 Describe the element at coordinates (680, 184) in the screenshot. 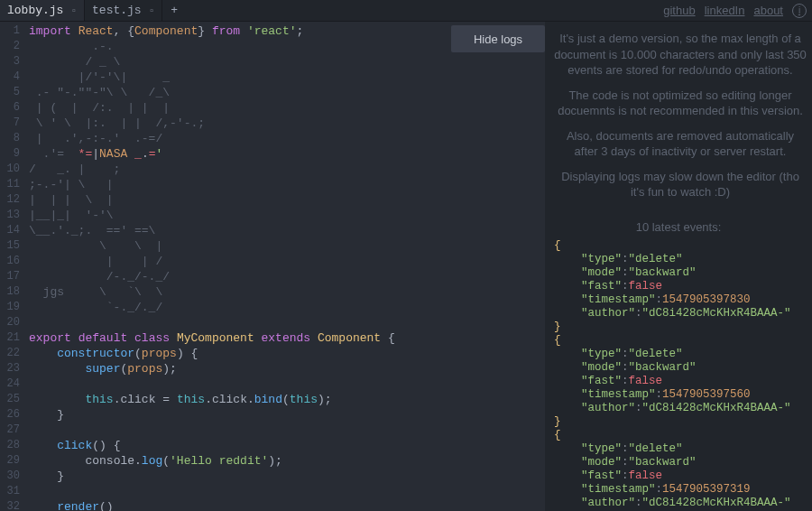

I see `info-text: Displaying logs may slow down the editor…` at that location.